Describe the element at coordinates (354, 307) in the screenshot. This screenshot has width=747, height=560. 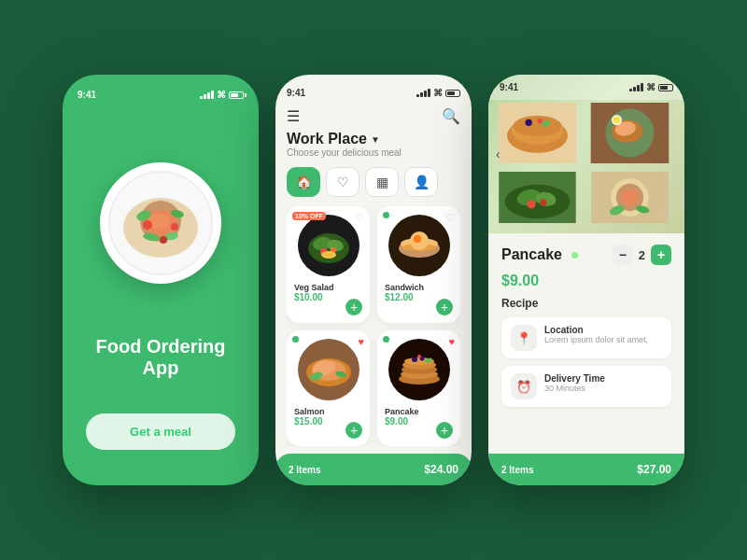
I see `add-button-1: +` at that location.